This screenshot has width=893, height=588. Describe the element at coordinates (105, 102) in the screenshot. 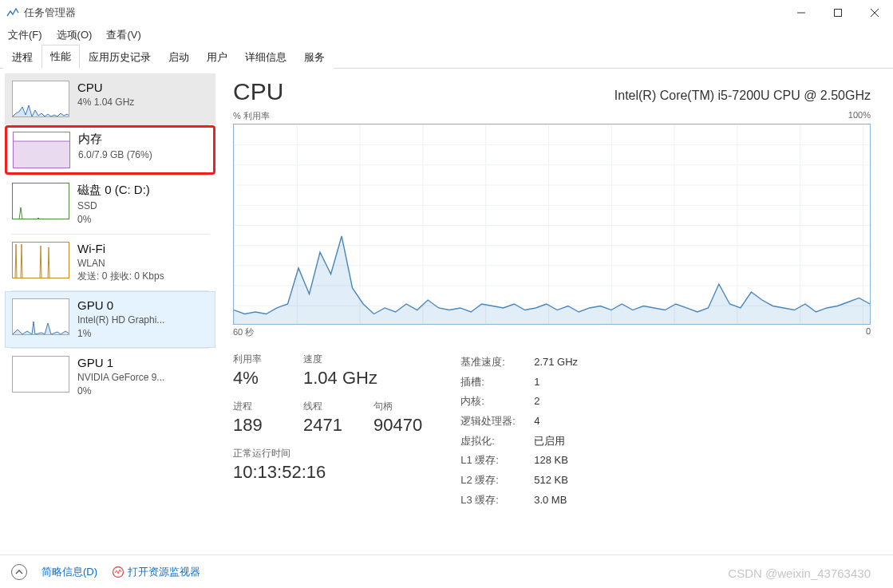

I see `sidebar-cpu-sub: 4% 1.04 GHz` at that location.